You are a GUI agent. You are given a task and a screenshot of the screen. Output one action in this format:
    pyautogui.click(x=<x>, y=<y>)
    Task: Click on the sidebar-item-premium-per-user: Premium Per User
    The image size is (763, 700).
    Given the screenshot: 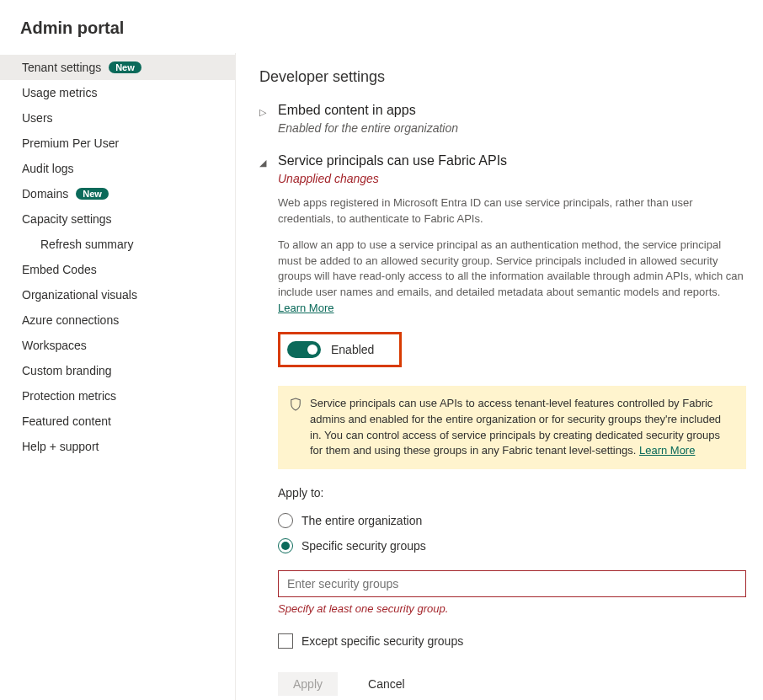 What is the action you would take?
    pyautogui.click(x=118, y=143)
    